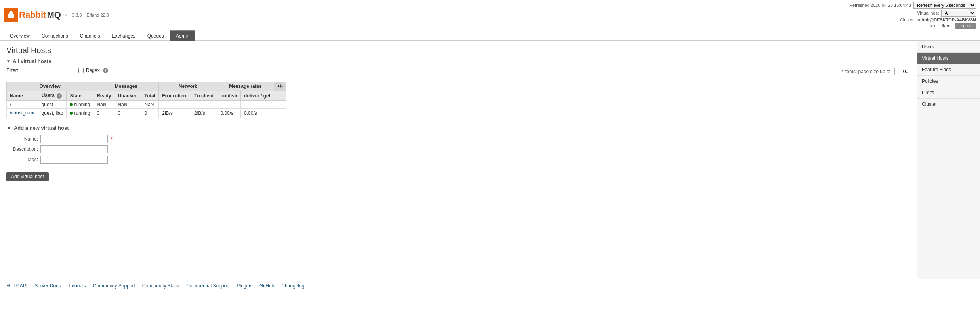 Image resolution: width=980 pixels, height=310 pixels. What do you see at coordinates (80, 96) in the screenshot?
I see `th-state: State` at bounding box center [80, 96].